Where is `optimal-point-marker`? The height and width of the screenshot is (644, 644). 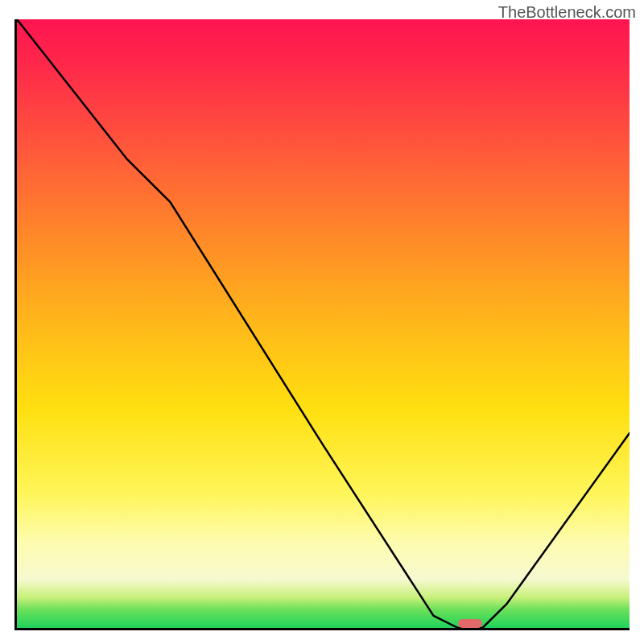
optimal-point-marker is located at coordinates (470, 623).